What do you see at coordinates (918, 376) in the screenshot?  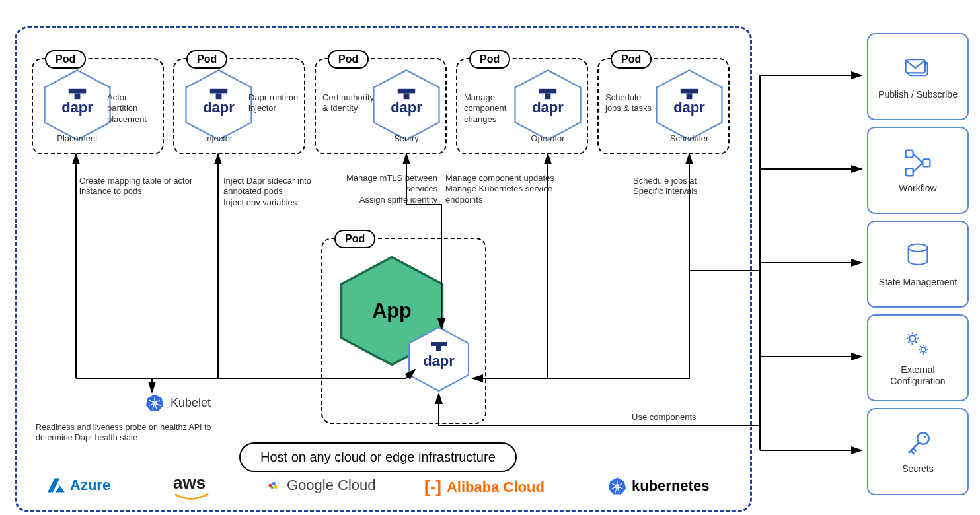 I see `svc-label: External Configuration` at bounding box center [918, 376].